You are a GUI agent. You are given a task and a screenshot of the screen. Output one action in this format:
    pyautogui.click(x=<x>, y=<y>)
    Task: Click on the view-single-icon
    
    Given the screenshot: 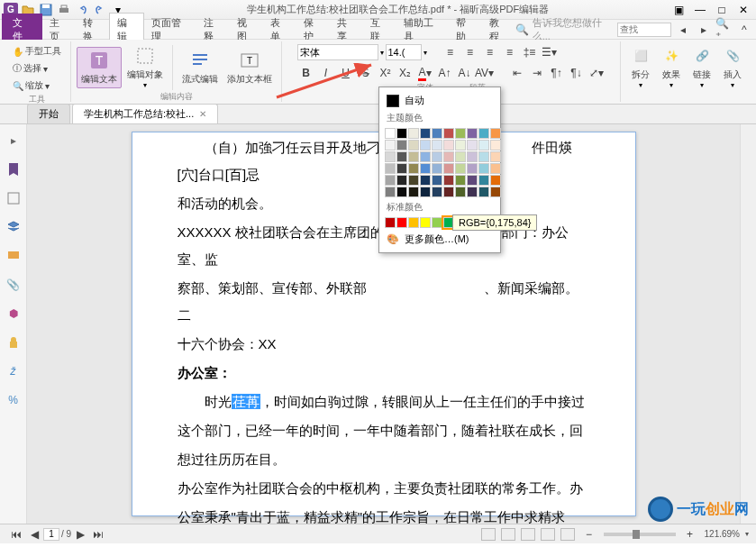 What is the action you would take?
    pyautogui.click(x=488, y=534)
    